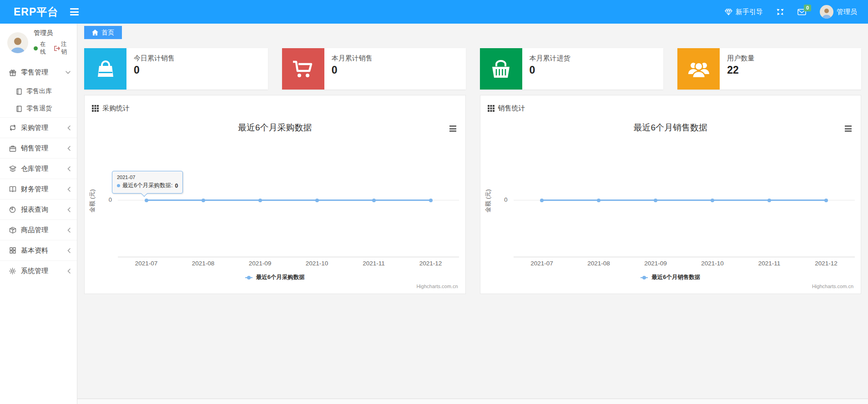 The height and width of the screenshot is (404, 868). I want to click on chart-tooltip: 2021-07 最近6个月采购数据: 0, so click(147, 182).